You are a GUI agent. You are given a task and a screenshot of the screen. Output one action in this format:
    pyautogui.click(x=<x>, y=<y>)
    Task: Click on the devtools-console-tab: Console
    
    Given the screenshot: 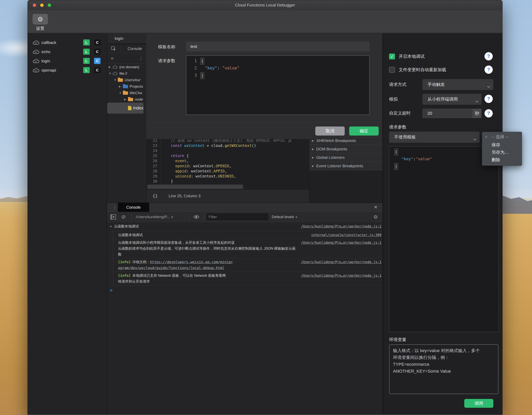 What is the action you would take?
    pyautogui.click(x=135, y=49)
    